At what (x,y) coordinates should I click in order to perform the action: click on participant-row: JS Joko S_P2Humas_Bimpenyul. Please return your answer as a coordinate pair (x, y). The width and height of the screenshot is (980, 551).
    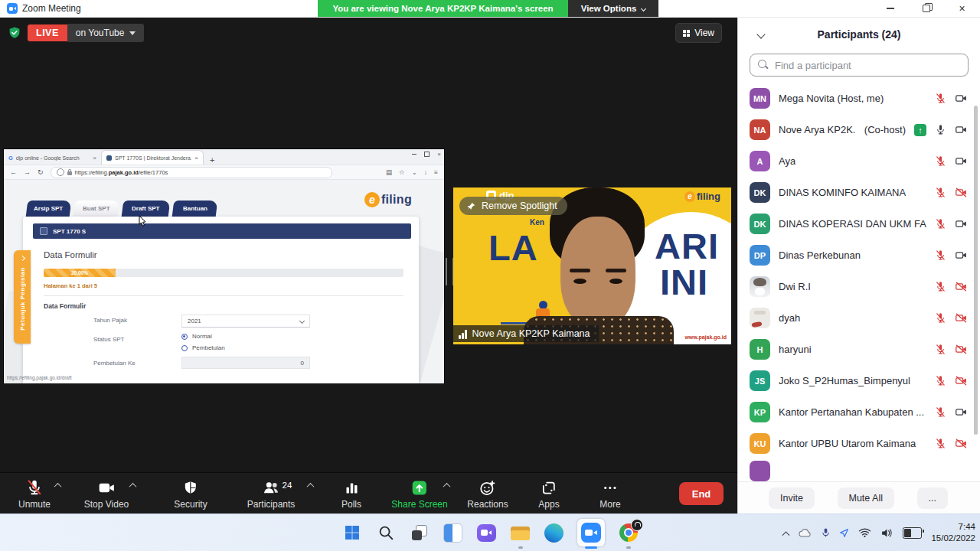
    Looking at the image, I should click on (859, 381).